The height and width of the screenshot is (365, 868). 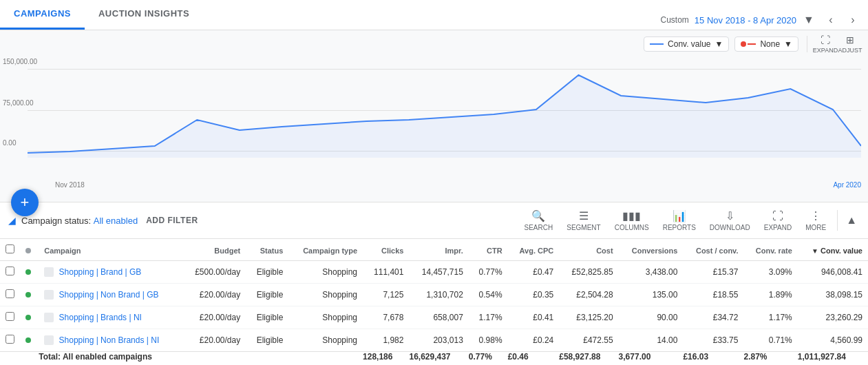 What do you see at coordinates (213, 295) in the screenshot?
I see `row-budget-1: £20.00/day` at bounding box center [213, 295].